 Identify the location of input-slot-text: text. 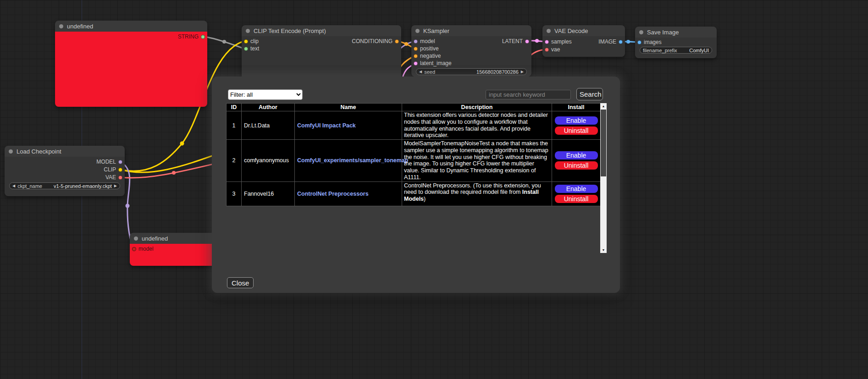
(251, 49).